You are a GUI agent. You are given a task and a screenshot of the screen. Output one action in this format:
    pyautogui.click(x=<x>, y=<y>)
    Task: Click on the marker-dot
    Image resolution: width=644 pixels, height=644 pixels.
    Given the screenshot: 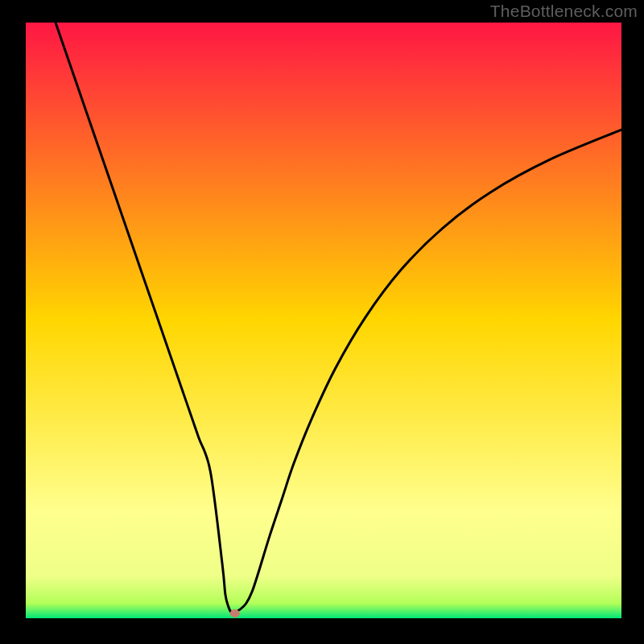 What is the action you would take?
    pyautogui.click(x=235, y=613)
    